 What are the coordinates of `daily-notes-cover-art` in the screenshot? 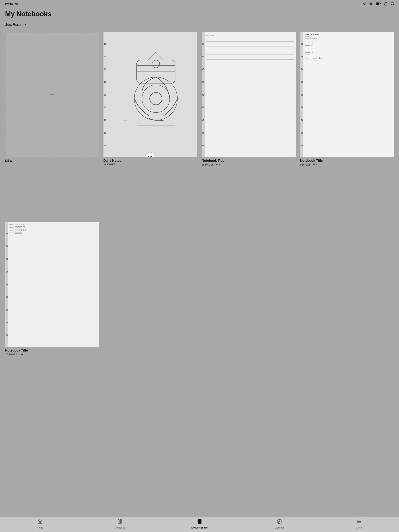 It's located at (152, 95).